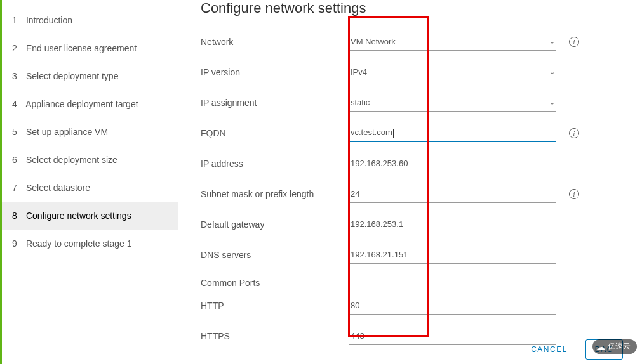  What do you see at coordinates (453, 72) in the screenshot?
I see `ip-version-select: IPv4 ⌄` at bounding box center [453, 72].